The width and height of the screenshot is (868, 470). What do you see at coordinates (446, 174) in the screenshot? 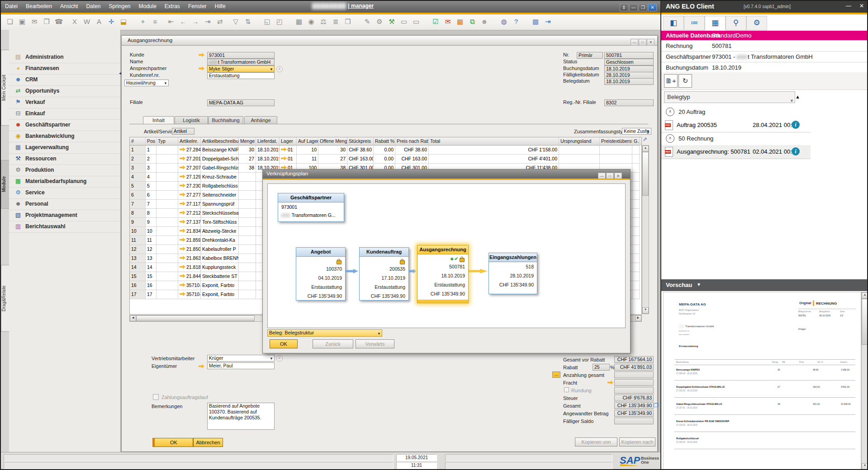
I see `dialog-title-bar: Verknüpfungsplan` at bounding box center [446, 174].